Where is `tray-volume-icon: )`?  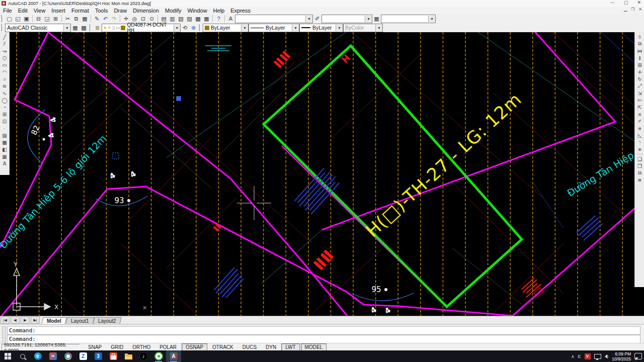 tray-volume-icon: ) is located at coordinates (607, 356).